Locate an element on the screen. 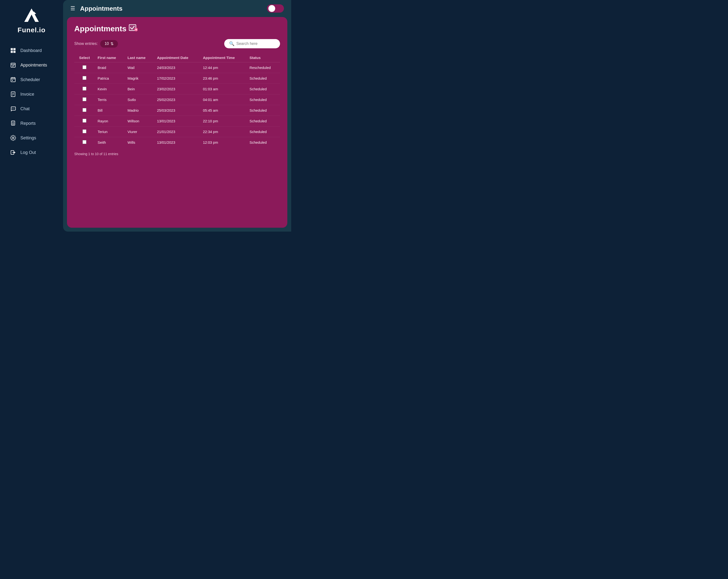 Image resolution: width=728 pixels, height=579 pixels. cell-first-6: Teriun is located at coordinates (109, 132).